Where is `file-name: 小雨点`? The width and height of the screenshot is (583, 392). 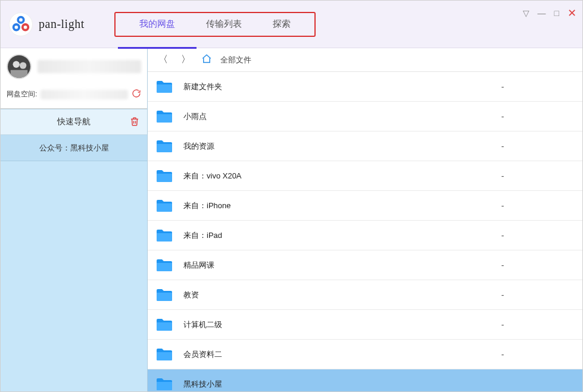
file-name: 小雨点 is located at coordinates (332, 117).